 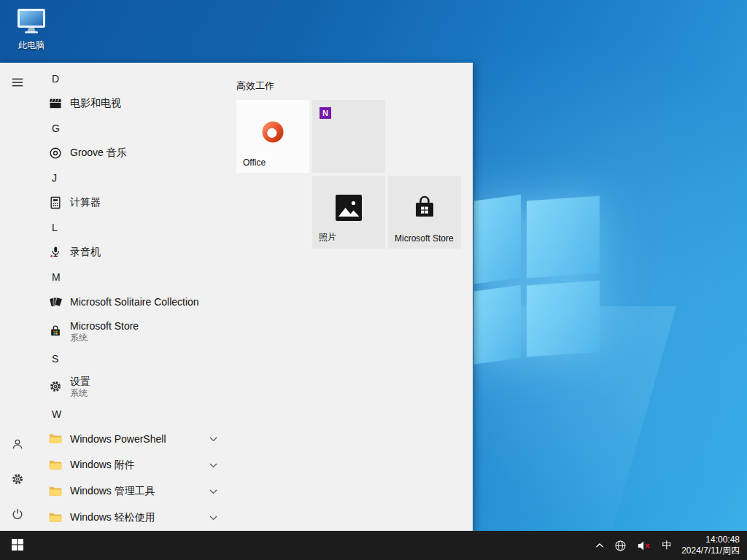 What do you see at coordinates (425, 212) in the screenshot?
I see `tile-microsoft-store: Microsoft Store` at bounding box center [425, 212].